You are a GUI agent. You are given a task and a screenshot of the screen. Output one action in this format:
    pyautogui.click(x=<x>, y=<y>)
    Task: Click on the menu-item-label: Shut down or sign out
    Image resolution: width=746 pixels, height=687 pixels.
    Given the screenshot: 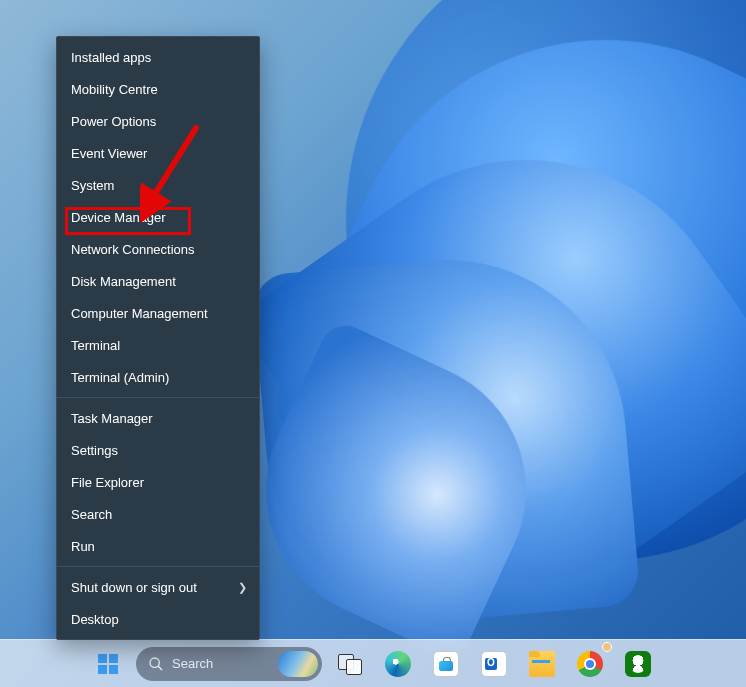 What is the action you would take?
    pyautogui.click(x=134, y=588)
    